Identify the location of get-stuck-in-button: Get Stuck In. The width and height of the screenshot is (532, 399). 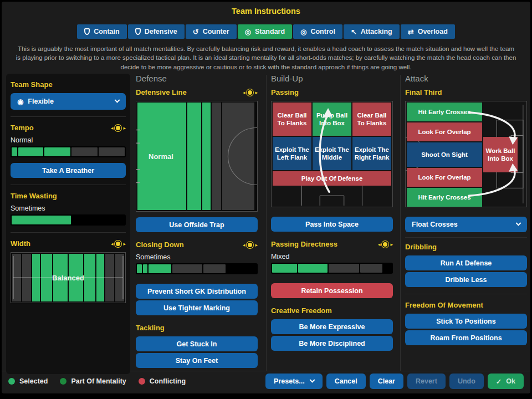
(197, 344).